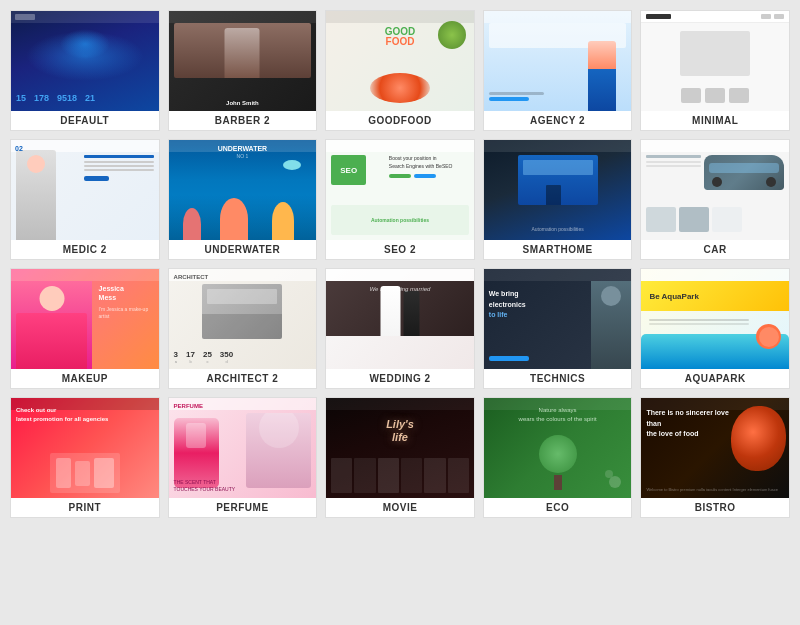  Describe the element at coordinates (243, 458) in the screenshot. I see `theme-item-perfume: PERFUME THE SCENT THATTOUCHES YOUR BEAUT…` at that location.